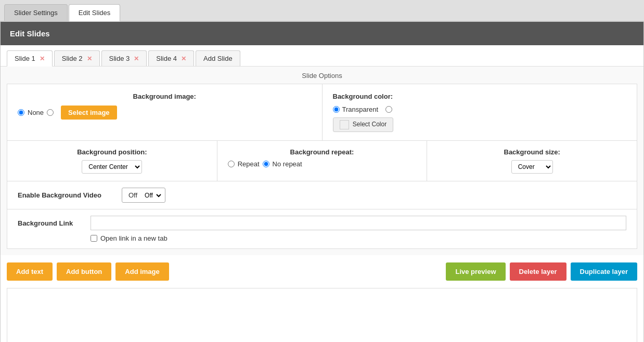 The height and width of the screenshot is (342, 644). Describe the element at coordinates (144, 195) in the screenshot. I see `bg-video-select-wrapper: Off Off On` at that location.